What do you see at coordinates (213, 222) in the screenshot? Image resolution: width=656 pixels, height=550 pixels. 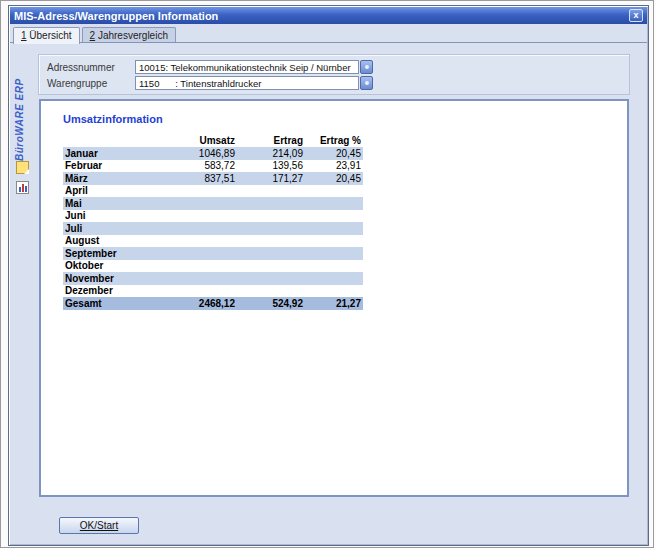 I see `umsatz-table: Umsatz Ertrag Ertrag % Januar1046,89214,…` at bounding box center [213, 222].